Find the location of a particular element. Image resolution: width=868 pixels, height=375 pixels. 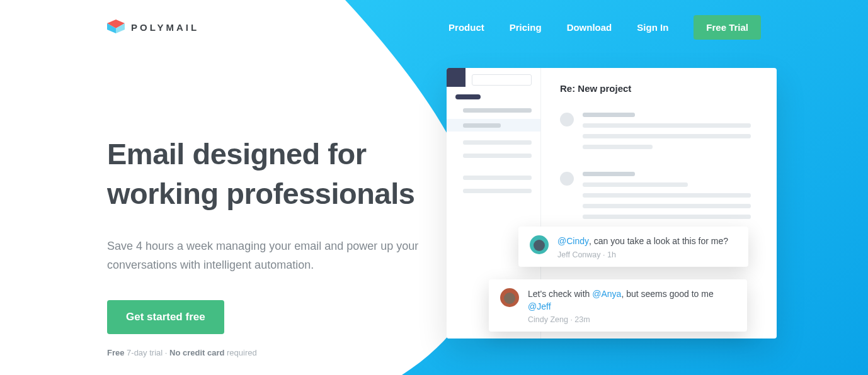

comment-meta: Jeff Conway · 1h is located at coordinates (646, 255).